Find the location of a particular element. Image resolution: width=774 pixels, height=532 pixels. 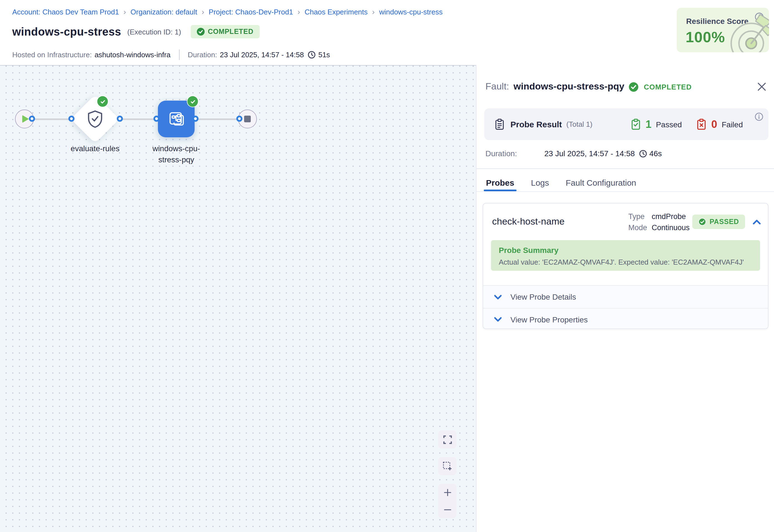

hosted-on-label: Hosted on Infrastructure: is located at coordinates (52, 55).